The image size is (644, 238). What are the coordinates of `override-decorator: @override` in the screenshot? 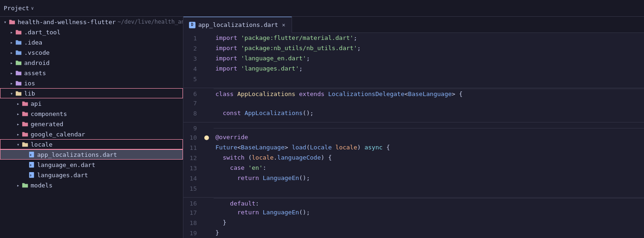 It's located at (232, 137).